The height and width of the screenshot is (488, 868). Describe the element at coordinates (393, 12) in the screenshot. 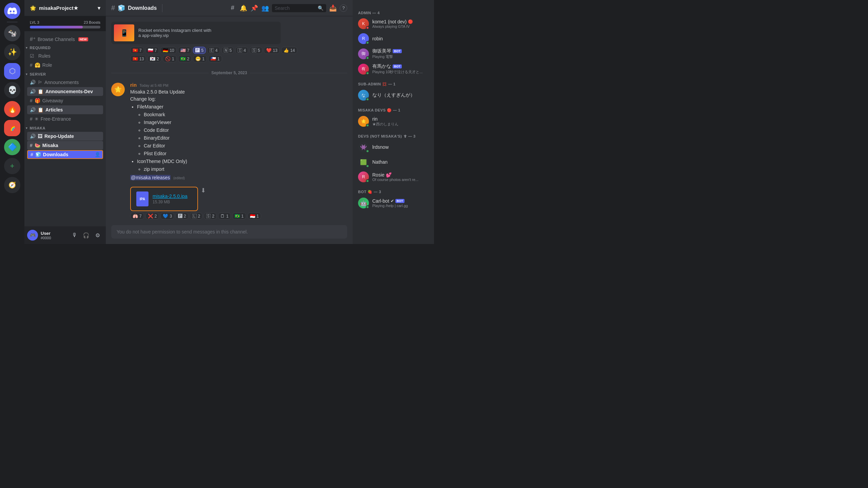

I see `section-admin-header: ADMIN — 4` at that location.